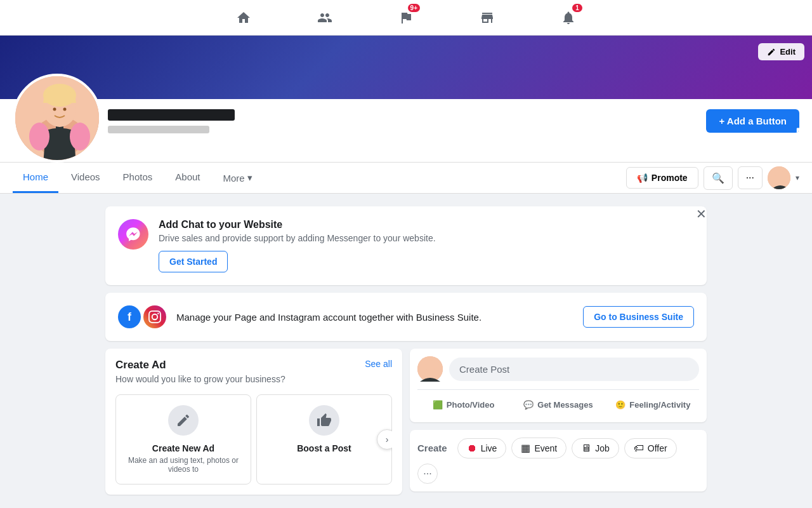 Image resolution: width=812 pixels, height=508 pixels. What do you see at coordinates (141, 365) in the screenshot?
I see `create-ad-title: Create Ad` at bounding box center [141, 365].